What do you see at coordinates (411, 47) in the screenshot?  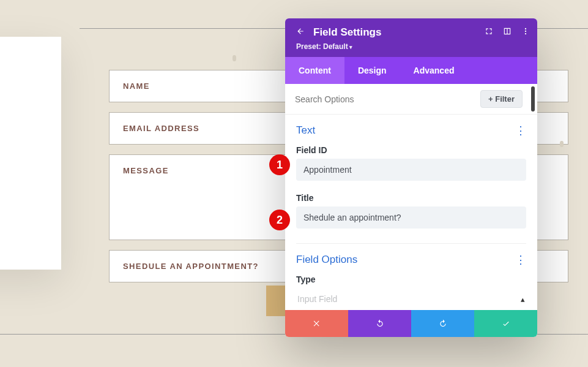 I see `preset-selector: Preset: Default` at bounding box center [411, 47].